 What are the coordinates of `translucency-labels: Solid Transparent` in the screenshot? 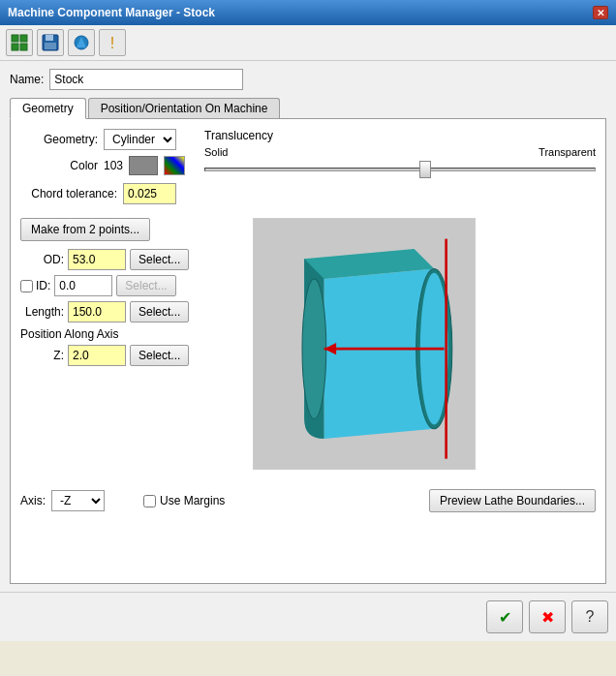 It's located at (400, 152).